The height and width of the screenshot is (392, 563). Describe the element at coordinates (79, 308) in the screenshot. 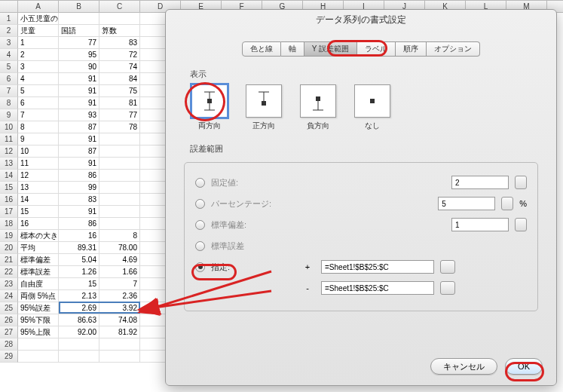

I see `cell: 2.69` at that location.